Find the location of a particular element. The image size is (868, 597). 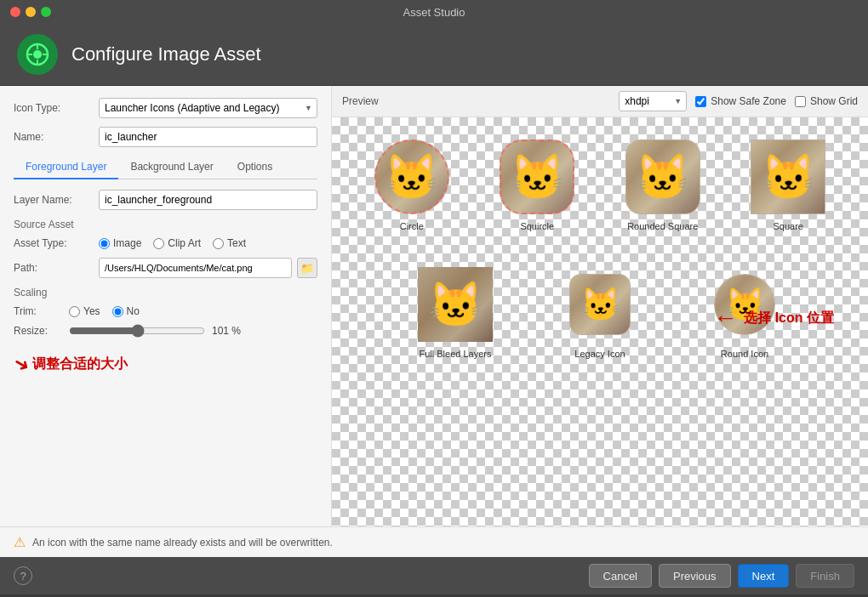

help-button: ? is located at coordinates (23, 576).